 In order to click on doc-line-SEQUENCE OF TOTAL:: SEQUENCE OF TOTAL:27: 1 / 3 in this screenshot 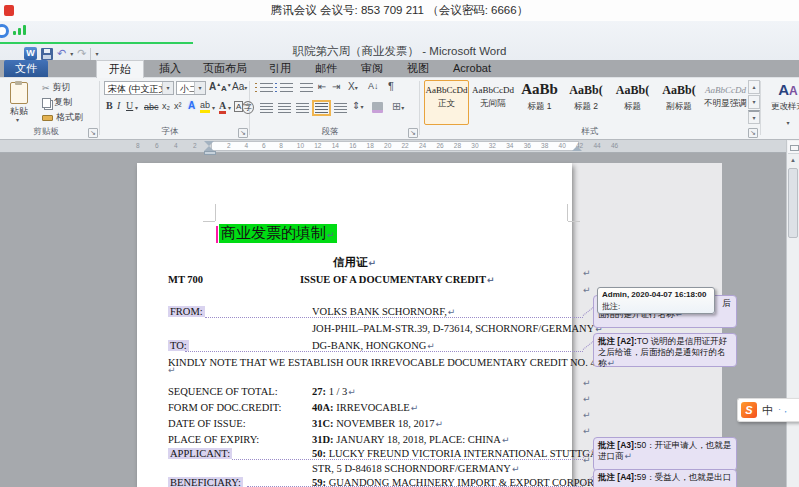, I will do `click(378, 392)`.